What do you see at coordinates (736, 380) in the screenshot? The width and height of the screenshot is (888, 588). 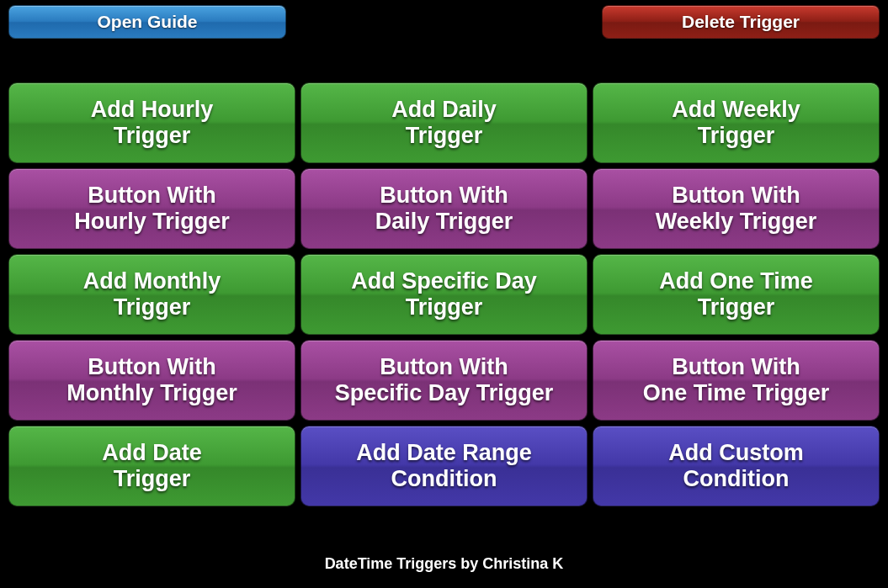 I see `button-with-one-time-trigger-button: Button With One Time Trigger` at bounding box center [736, 380].